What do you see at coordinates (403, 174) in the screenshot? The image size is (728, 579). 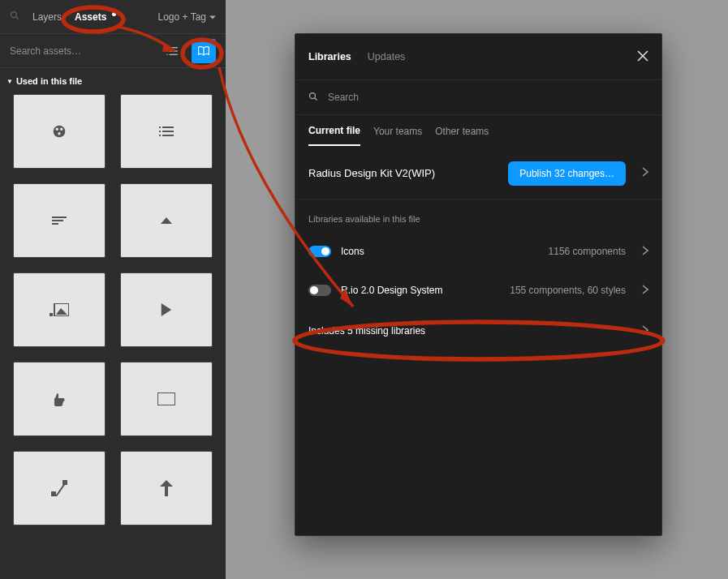 I see `current-file-name: Radius Design Kit V2(WIP)` at bounding box center [403, 174].